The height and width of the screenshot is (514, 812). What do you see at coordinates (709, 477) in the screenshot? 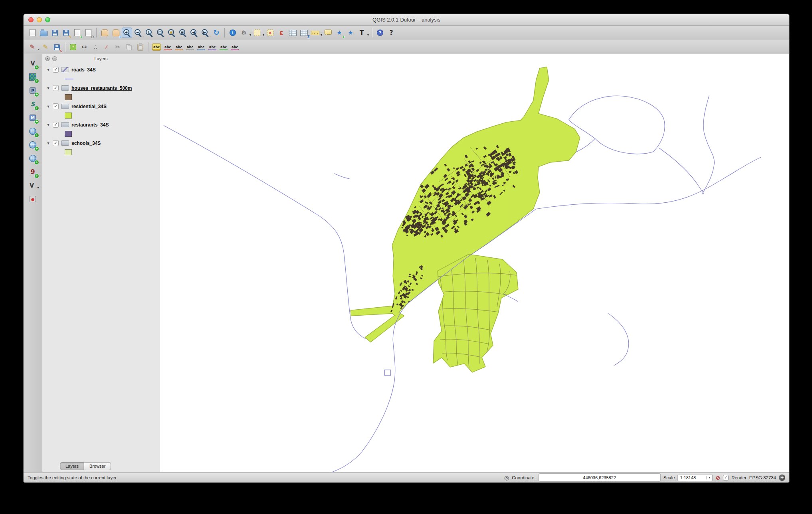
I see `scale-dropdown-arrow: ▾` at bounding box center [709, 477].